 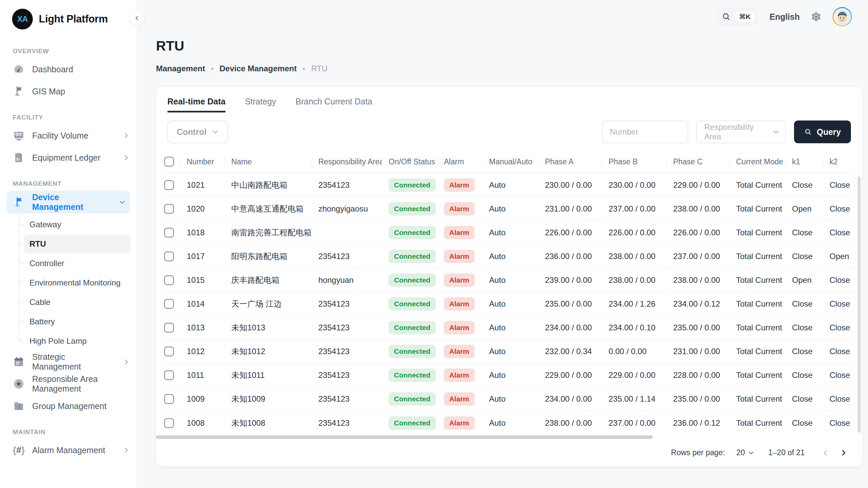 I want to click on sidebar-subitem-controller: Controller, so click(x=78, y=264).